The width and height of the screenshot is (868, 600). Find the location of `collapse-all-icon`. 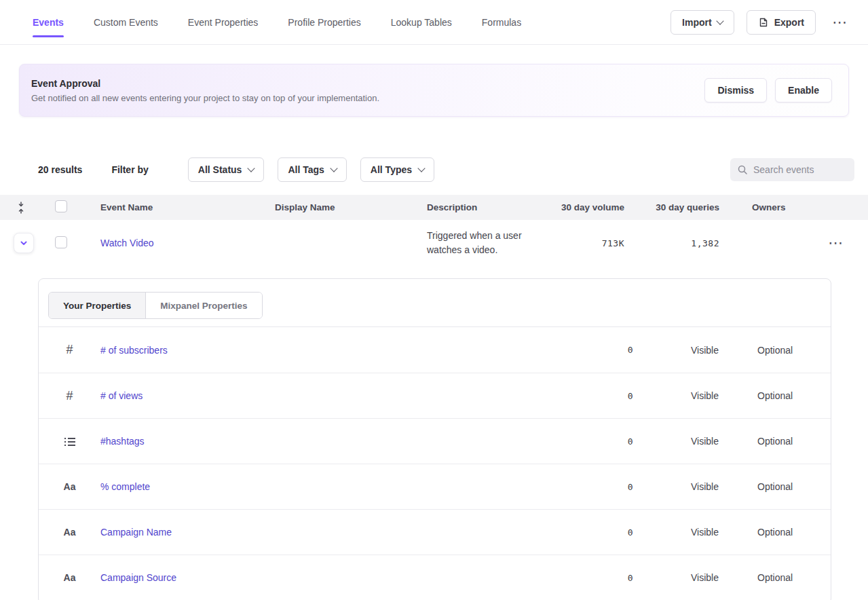

collapse-all-icon is located at coordinates (21, 208).